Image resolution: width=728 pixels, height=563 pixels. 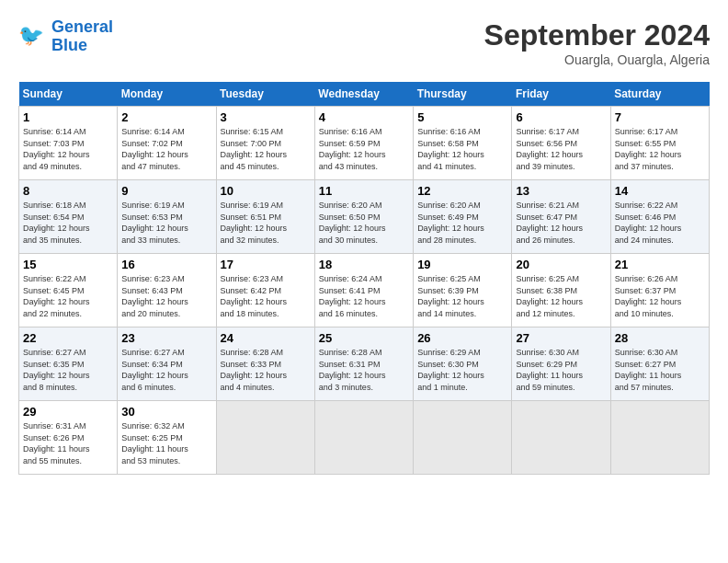 I want to click on logo-text: General Blue, so click(x=83, y=37).